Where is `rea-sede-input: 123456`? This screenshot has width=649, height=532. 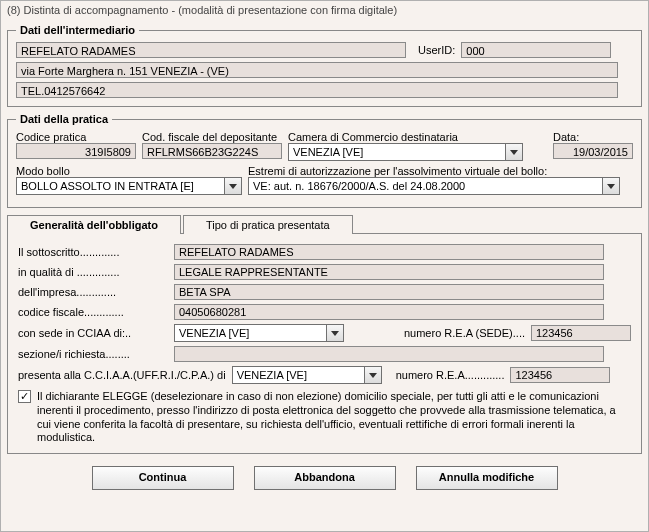
rea-sede-input: 123456 is located at coordinates (581, 333).